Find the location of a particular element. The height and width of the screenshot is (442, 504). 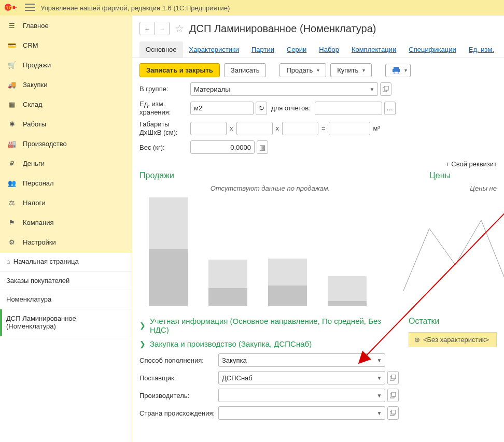

nav-works: ✱Работы is located at coordinates (66, 124).